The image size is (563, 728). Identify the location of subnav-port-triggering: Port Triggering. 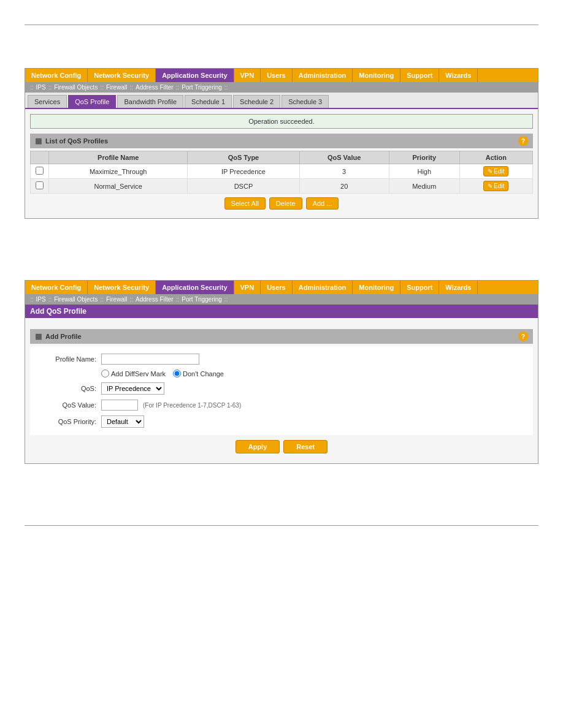
(202, 87).